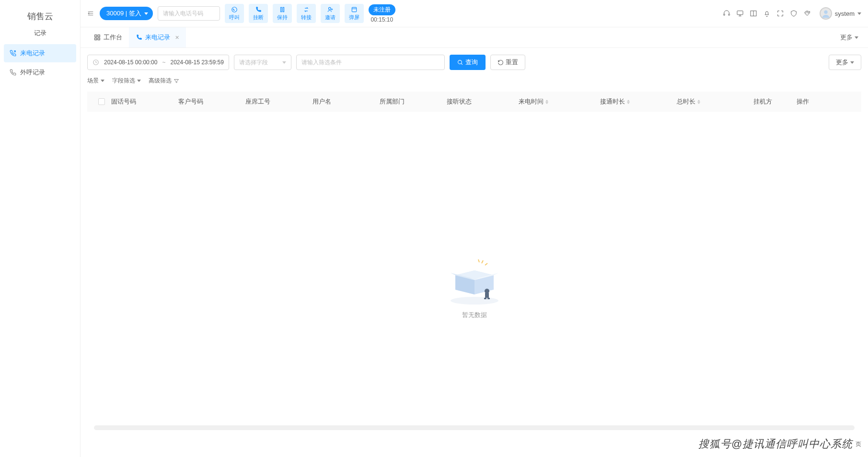 This screenshot has height=457, width=868. What do you see at coordinates (354, 13) in the screenshot?
I see `popup-button: 弹屏` at bounding box center [354, 13].